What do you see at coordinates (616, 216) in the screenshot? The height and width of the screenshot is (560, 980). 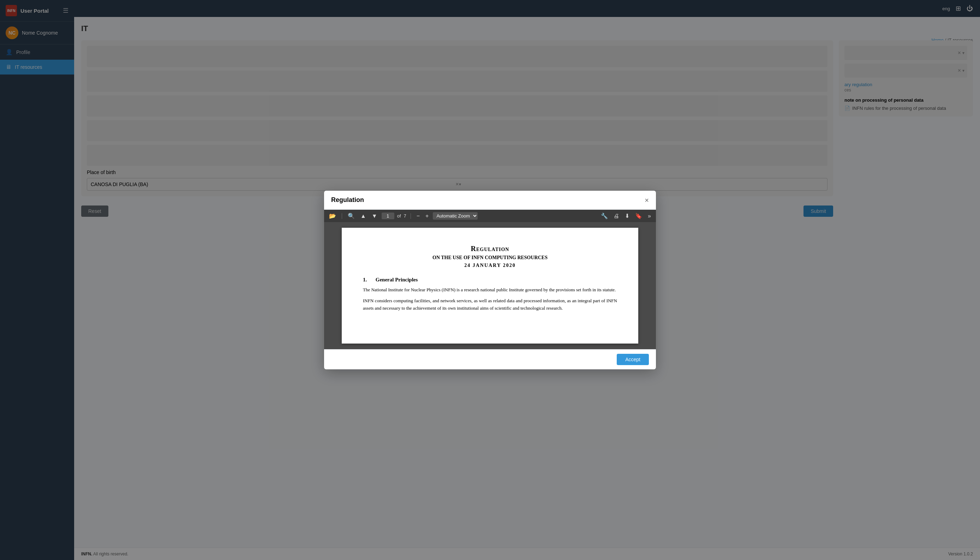 I see `pdf-print-btn: 🖨` at bounding box center [616, 216].